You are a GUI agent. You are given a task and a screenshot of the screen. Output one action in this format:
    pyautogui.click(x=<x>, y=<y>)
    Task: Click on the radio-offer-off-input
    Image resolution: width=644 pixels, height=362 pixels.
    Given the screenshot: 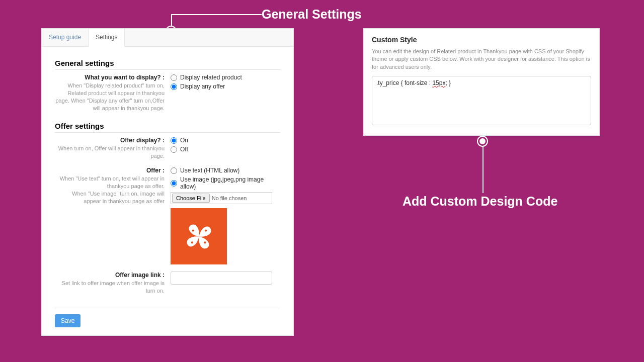 What is the action you would take?
    pyautogui.click(x=174, y=150)
    